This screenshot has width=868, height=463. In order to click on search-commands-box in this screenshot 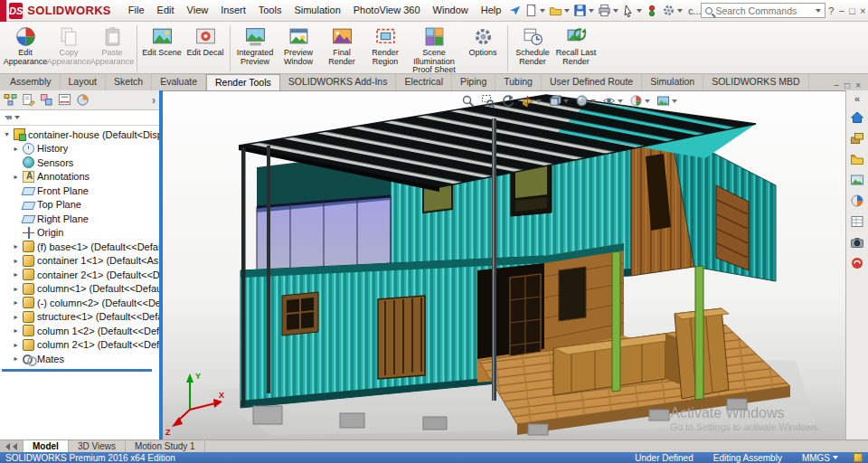, I will do `click(763, 11)`.